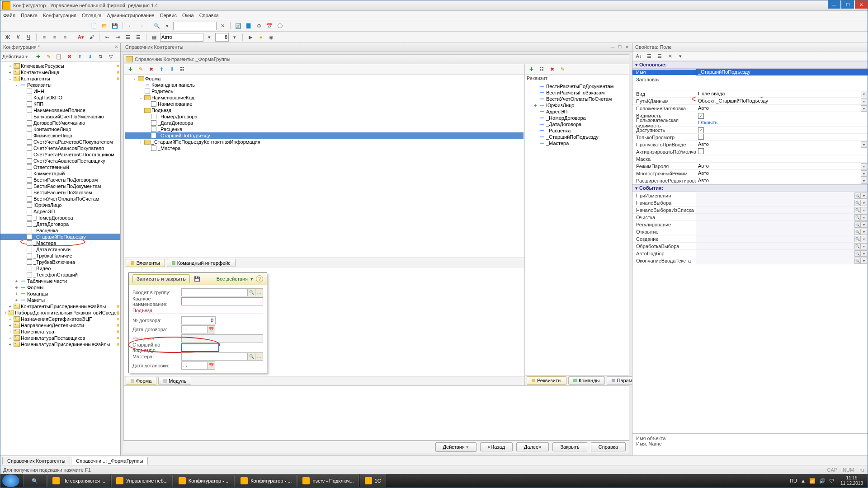  What do you see at coordinates (61, 281) in the screenshot?
I see `tree-item: +Табличные части` at bounding box center [61, 281].